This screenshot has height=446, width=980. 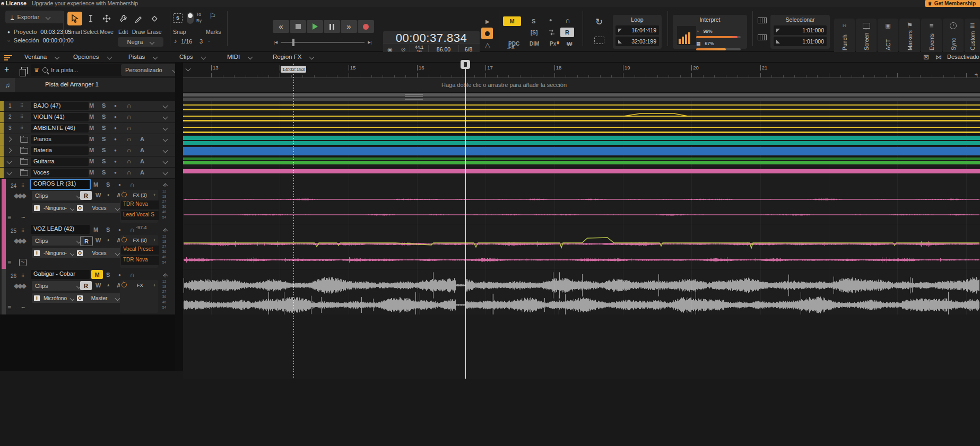 What do you see at coordinates (192, 57) in the screenshot?
I see `menu-clips: Clips` at bounding box center [192, 57].